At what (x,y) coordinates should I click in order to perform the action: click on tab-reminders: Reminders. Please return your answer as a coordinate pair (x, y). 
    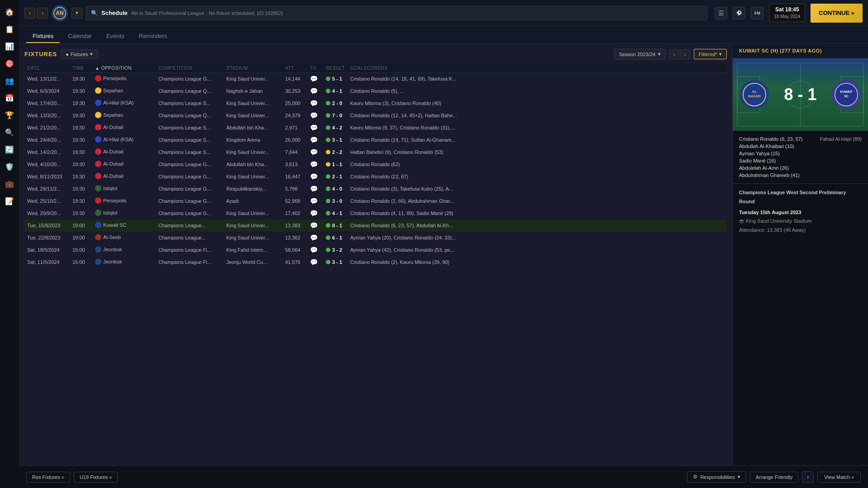
    Looking at the image, I should click on (153, 36).